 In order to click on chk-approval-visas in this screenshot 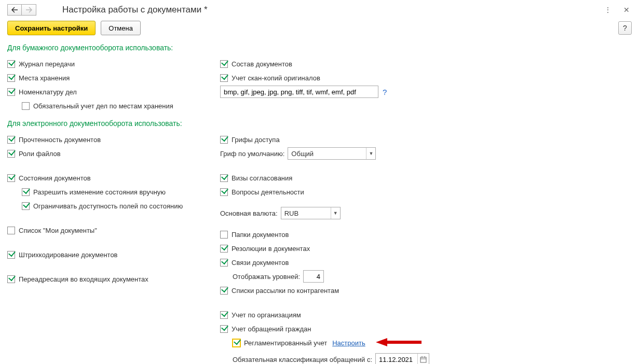, I will do `click(224, 178)`.